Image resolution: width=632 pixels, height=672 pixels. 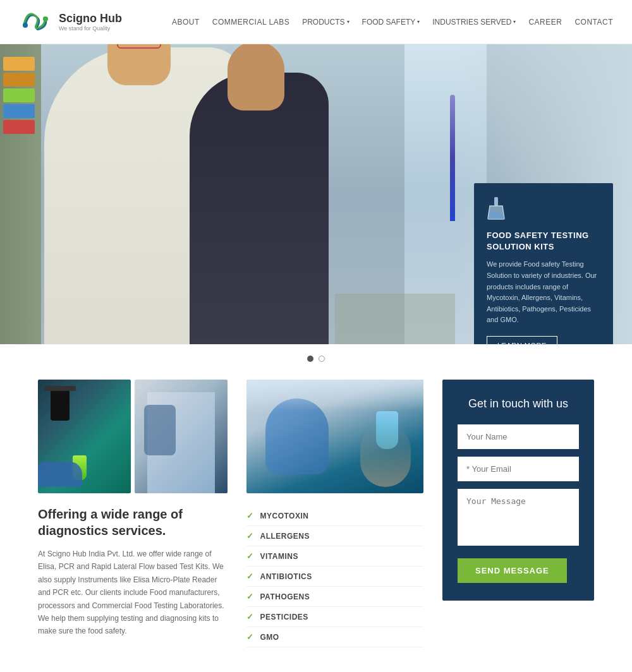 I want to click on list-item: ✓ ANTIBIOTICS, so click(x=335, y=577).